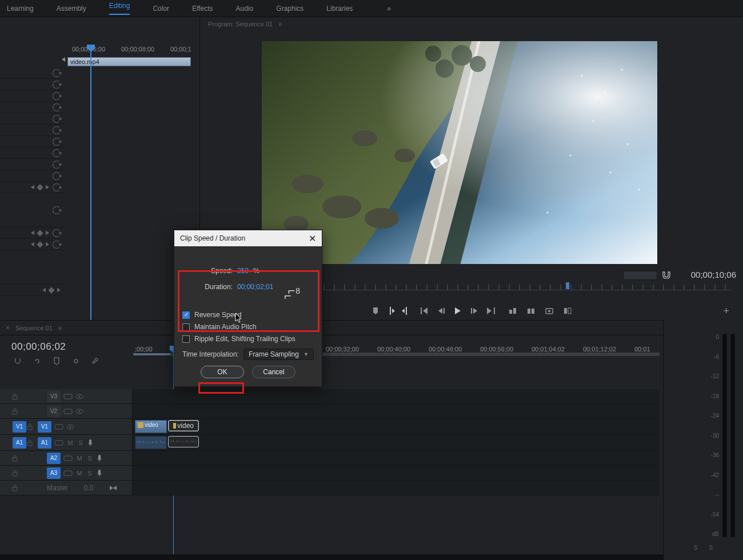  I want to click on program-scrubber, so click(497, 287).